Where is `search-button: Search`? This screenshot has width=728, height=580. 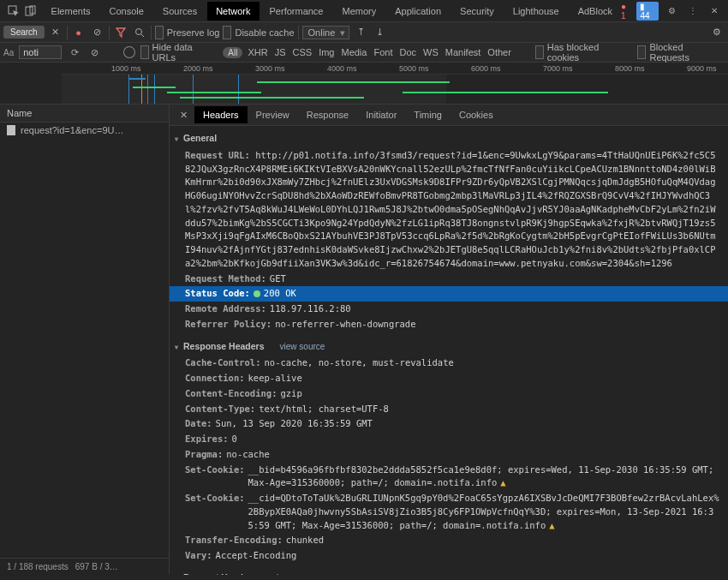 search-button: Search is located at coordinates (24, 33).